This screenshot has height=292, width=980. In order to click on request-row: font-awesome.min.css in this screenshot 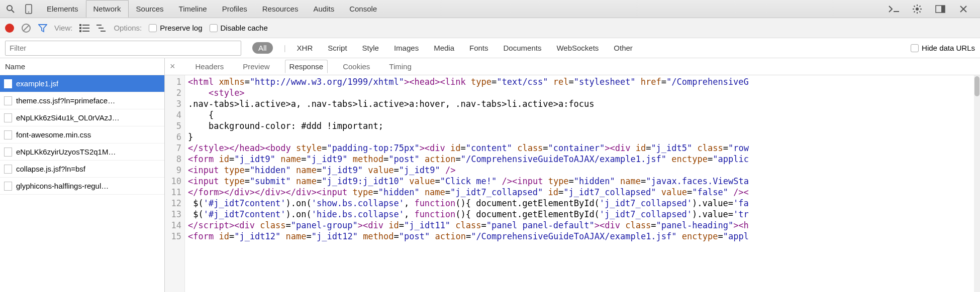, I will do `click(82, 135)`.